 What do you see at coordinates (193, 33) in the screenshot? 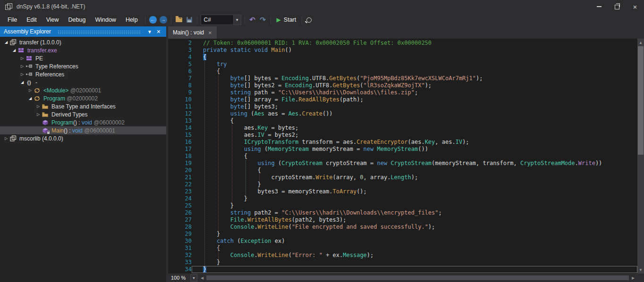
I see `tab-main-void: Main() : void ×` at bounding box center [193, 33].